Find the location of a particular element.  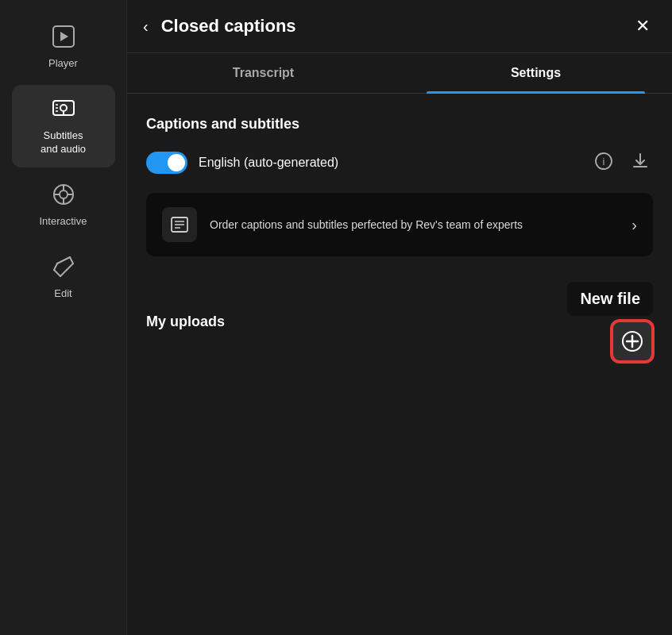

uploads-row: My uploads New file is located at coordinates (400, 322).